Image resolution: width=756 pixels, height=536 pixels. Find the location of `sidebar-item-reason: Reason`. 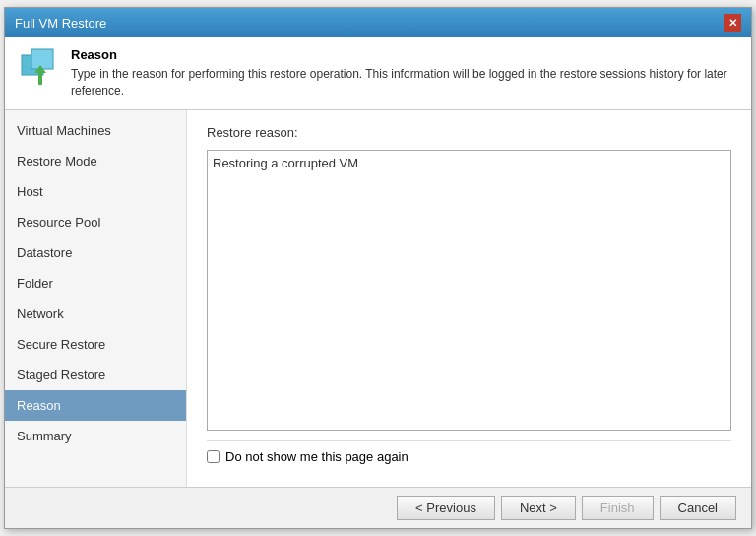

sidebar-item-reason: Reason is located at coordinates (95, 406).